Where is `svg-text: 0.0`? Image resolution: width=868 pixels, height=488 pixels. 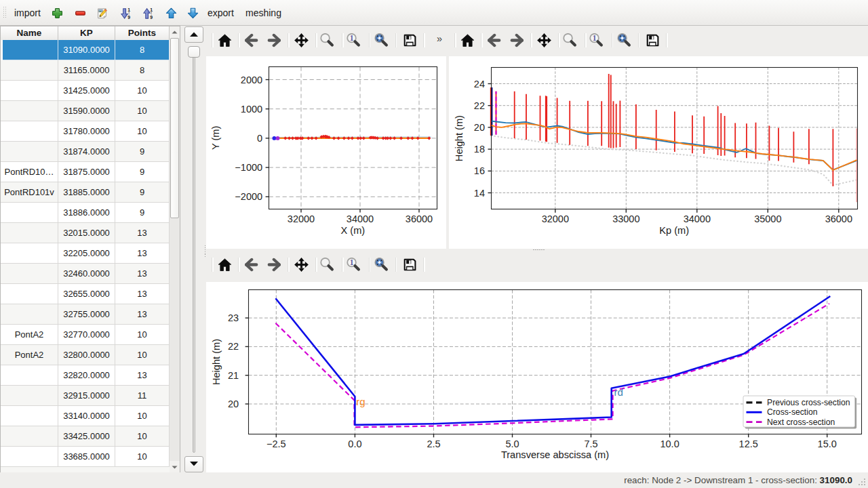
svg-text: 0.0 is located at coordinates (355, 444).